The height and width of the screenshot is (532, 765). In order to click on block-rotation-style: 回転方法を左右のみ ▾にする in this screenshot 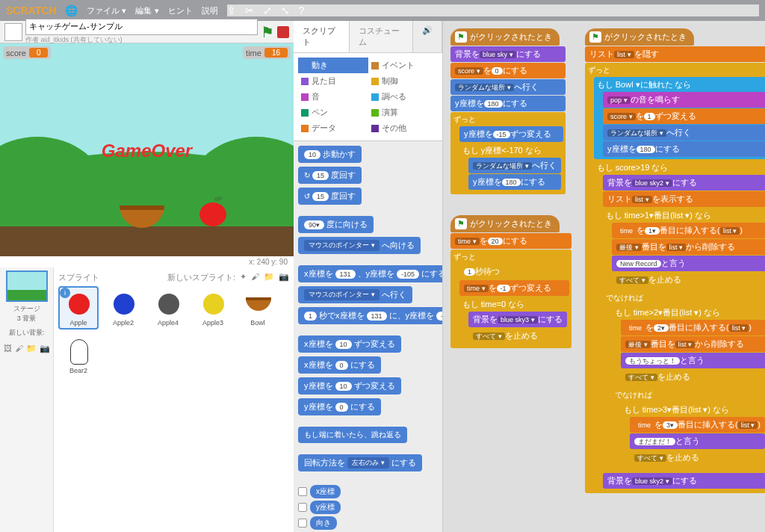, I will do `click(360, 463)`.